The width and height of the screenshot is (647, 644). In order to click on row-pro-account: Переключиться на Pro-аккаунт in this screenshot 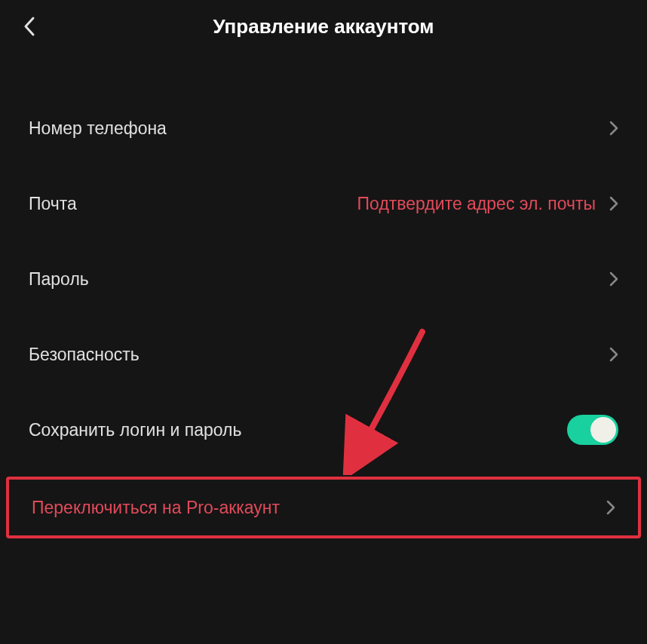, I will do `click(324, 508)`.